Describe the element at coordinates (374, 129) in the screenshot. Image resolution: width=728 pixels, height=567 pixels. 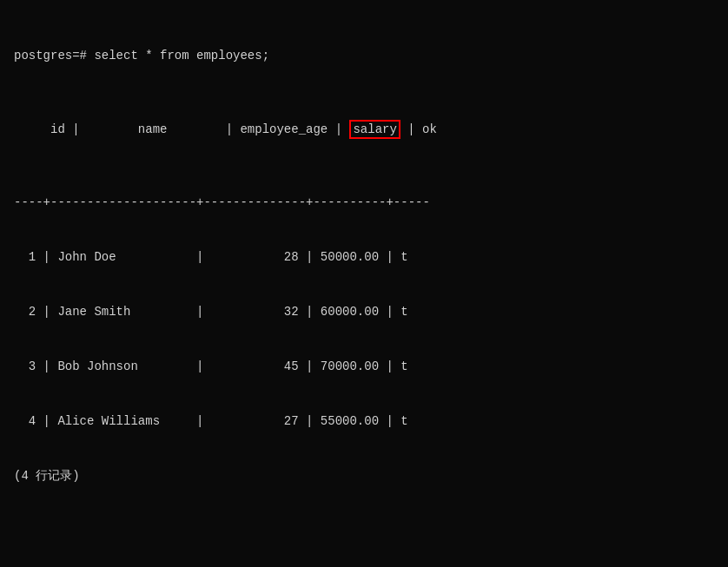
I see `salary-highlighted: salary` at that location.